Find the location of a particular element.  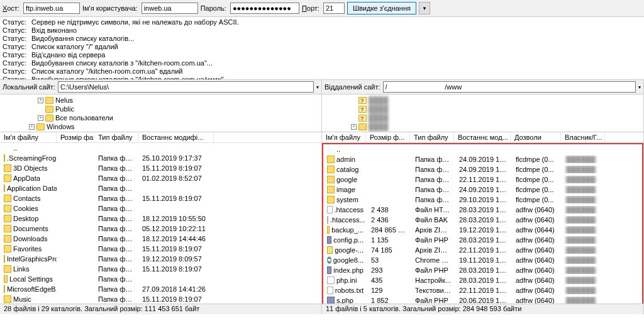

list-item: google-...74 185Архів ZIP ...22.11.2019 … is located at coordinates (483, 250).